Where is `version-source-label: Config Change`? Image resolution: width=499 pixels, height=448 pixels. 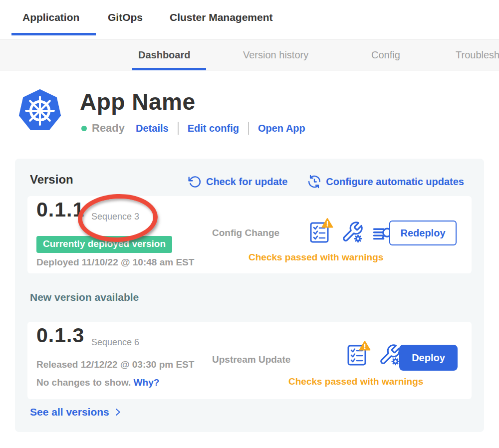 version-source-label: Config Change is located at coordinates (246, 233).